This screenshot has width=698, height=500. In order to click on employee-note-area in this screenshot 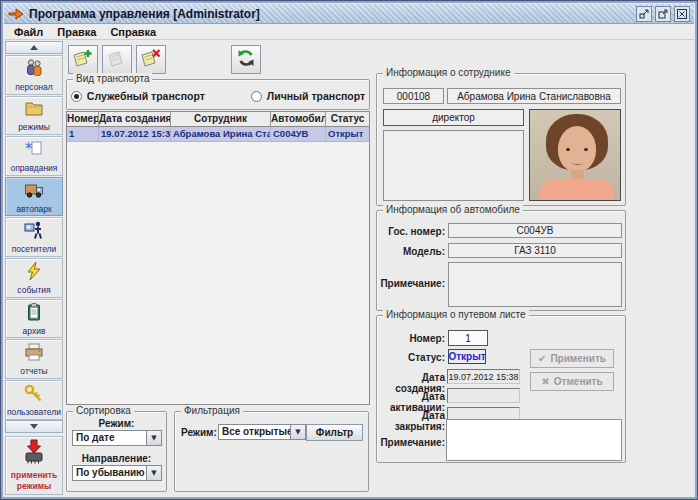, I will do `click(454, 166)`.